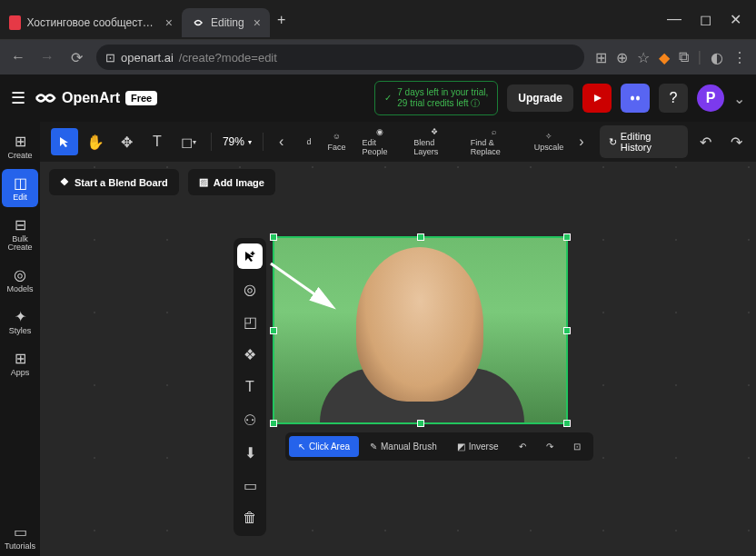 This screenshot has height=556, width=756. What do you see at coordinates (478, 447) in the screenshot?
I see `inverse-button: ◩Inverse` at bounding box center [478, 447].